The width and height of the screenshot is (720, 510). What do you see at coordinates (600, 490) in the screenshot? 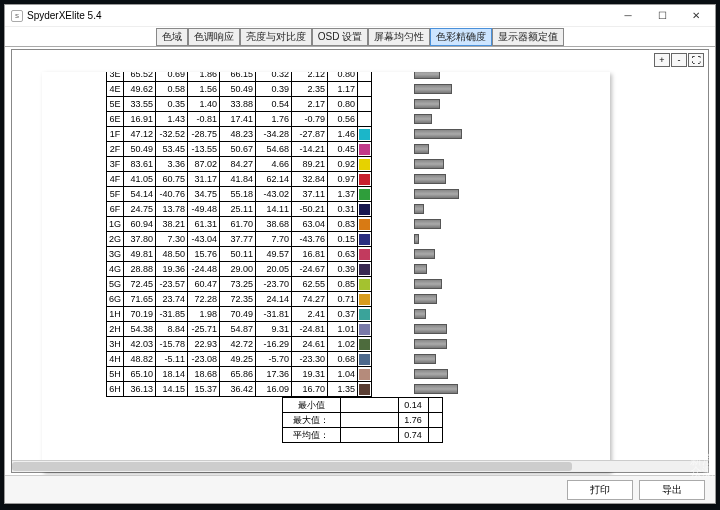
I see `print-button: 打印` at bounding box center [600, 490].